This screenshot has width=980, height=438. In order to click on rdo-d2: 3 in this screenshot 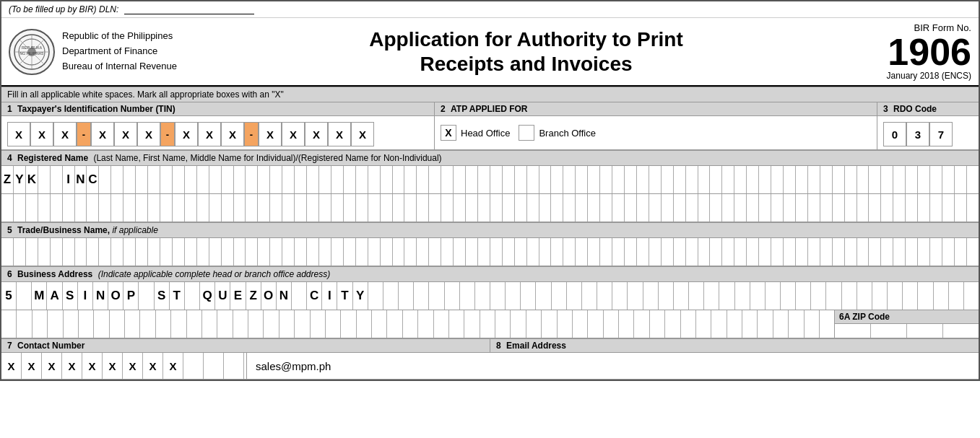, I will do `click(918, 134)`.